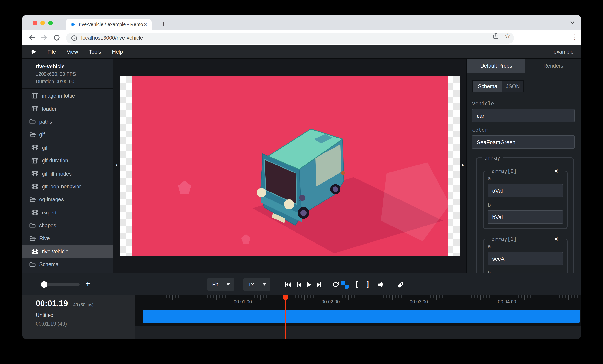 This screenshot has height=364, width=603. I want to click on track-duration: 00:01.19 (49), so click(85, 324).